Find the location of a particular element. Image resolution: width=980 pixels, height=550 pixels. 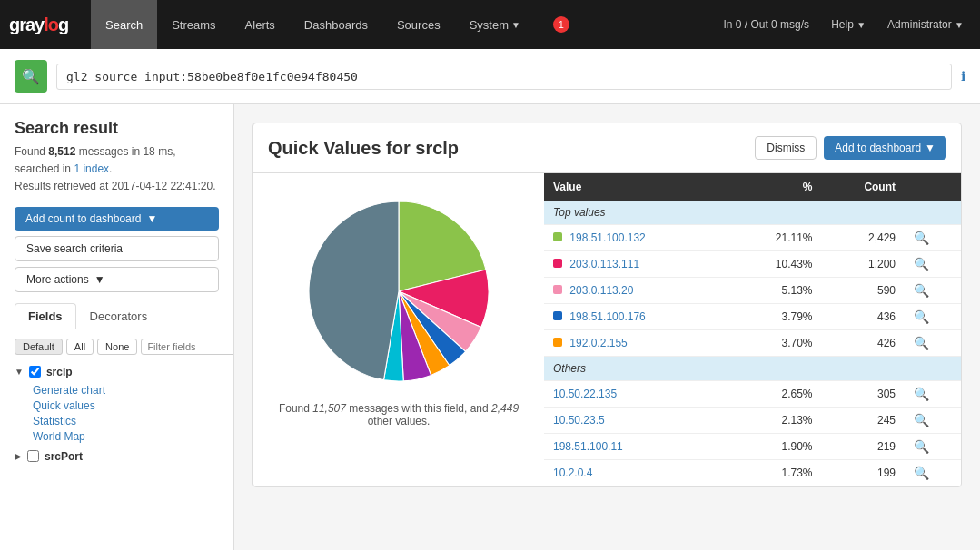

field-srcport: ▶ srcPort is located at coordinates (116, 457).